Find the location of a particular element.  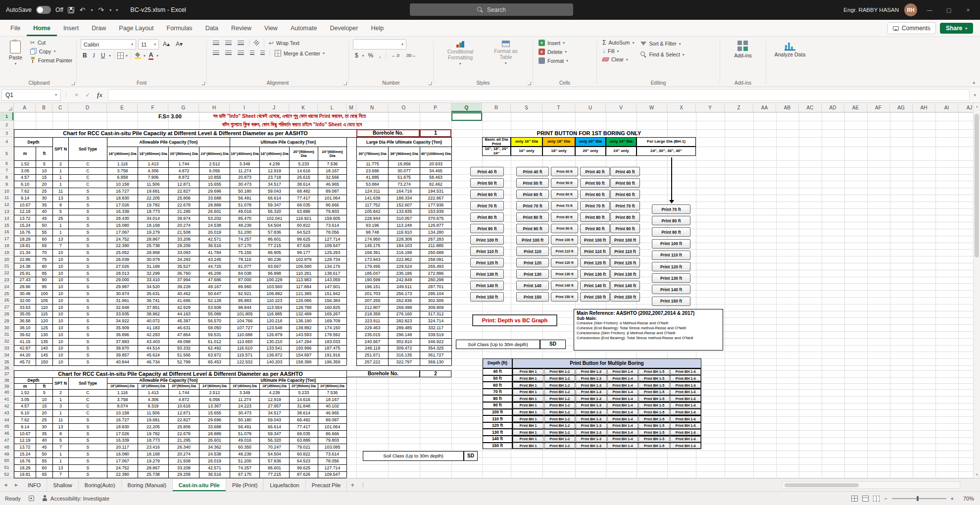

column-header-A: A is located at coordinates (25, 107).